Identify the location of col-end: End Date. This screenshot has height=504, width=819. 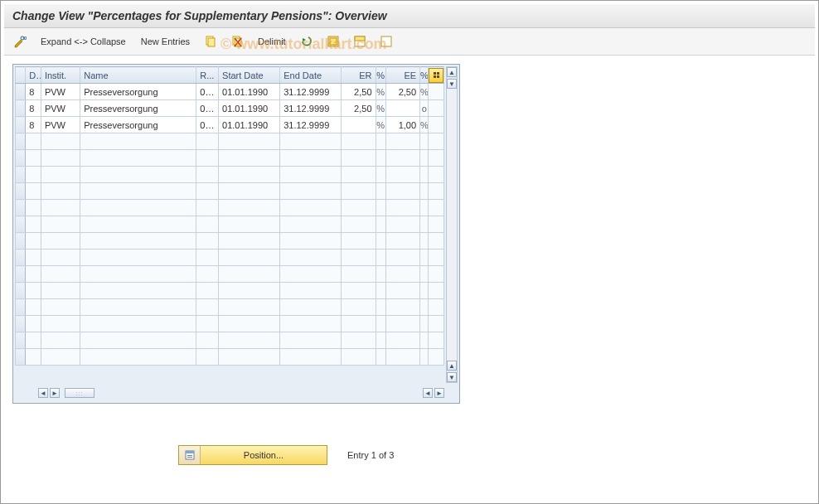
(311, 75).